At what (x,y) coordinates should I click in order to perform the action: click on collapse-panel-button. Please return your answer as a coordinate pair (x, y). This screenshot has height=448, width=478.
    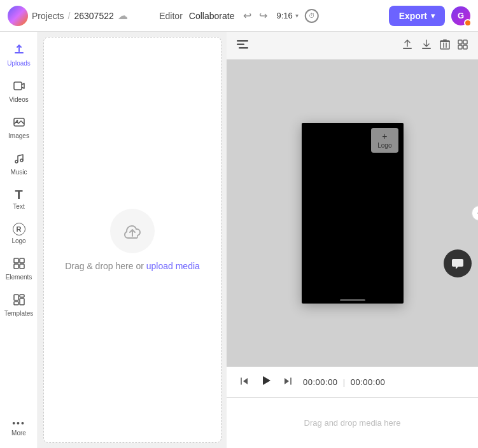
    Looking at the image, I should click on (475, 213).